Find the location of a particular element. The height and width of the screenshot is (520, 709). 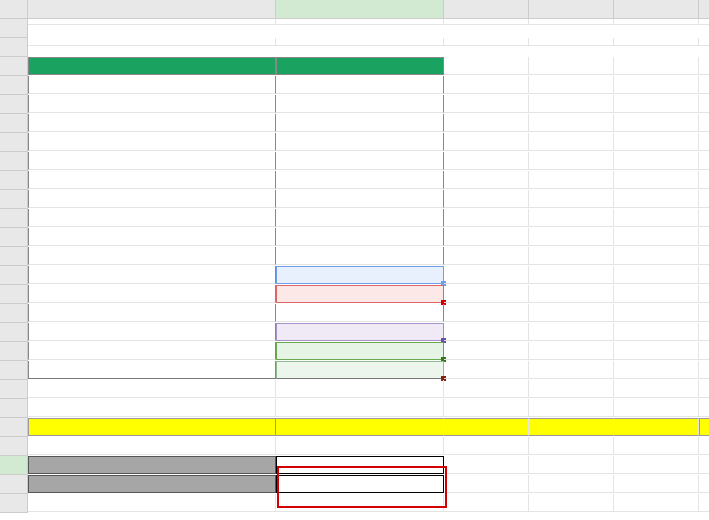

label-equity-liab is located at coordinates (152, 85).